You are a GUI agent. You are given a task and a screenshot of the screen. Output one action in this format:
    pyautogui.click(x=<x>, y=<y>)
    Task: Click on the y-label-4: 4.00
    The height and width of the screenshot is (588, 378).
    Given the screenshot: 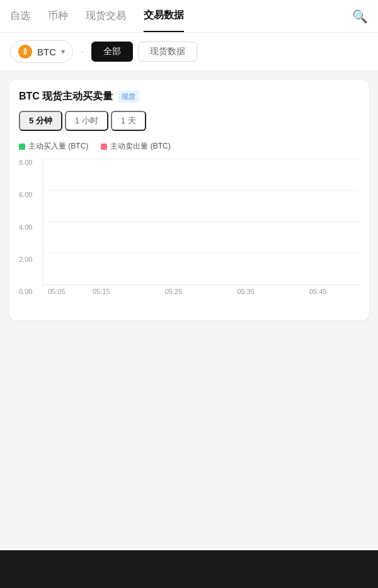 What is the action you would take?
    pyautogui.click(x=25, y=228)
    